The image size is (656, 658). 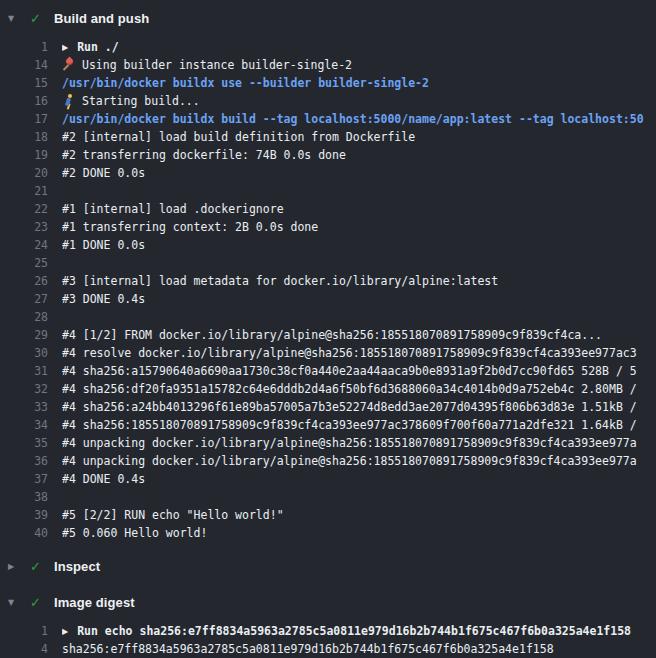 I want to click on step-header: ▶ ✓ Inspect, so click(x=328, y=566).